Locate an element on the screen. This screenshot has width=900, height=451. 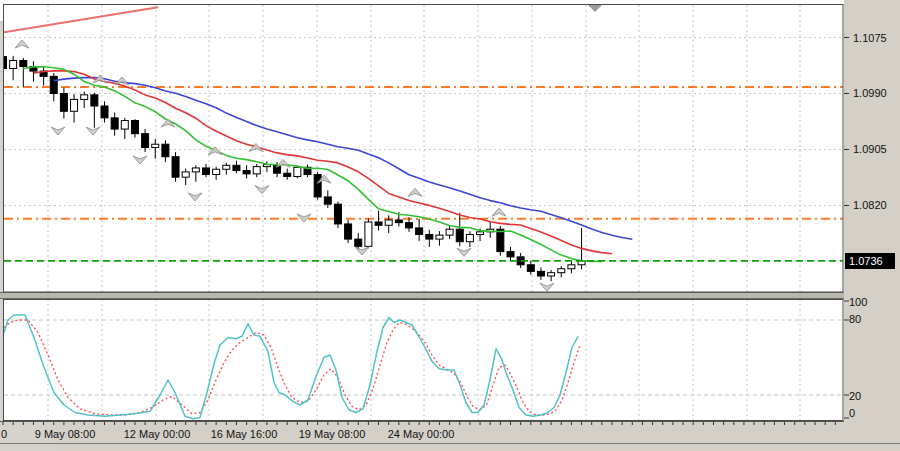
current-price-badge: 1.0736 is located at coordinates (870, 261).